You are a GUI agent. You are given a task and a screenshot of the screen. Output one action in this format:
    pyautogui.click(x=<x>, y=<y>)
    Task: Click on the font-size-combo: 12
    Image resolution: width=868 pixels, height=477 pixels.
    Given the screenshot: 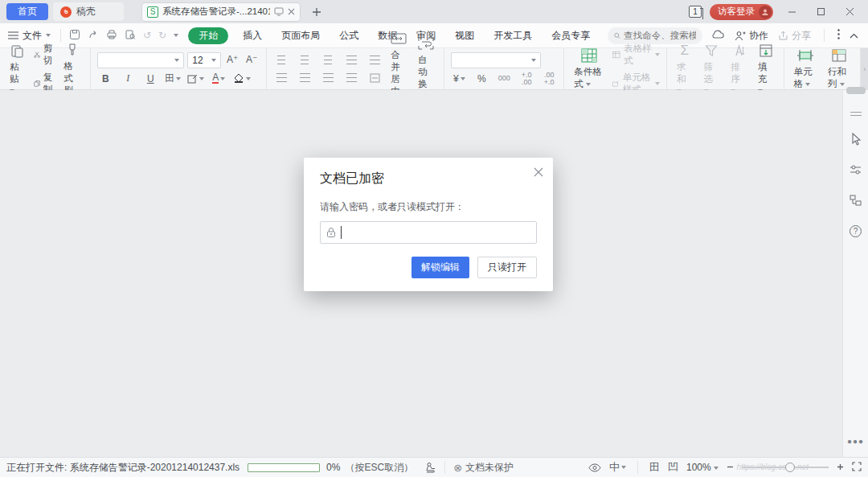 What is the action you would take?
    pyautogui.click(x=204, y=60)
    